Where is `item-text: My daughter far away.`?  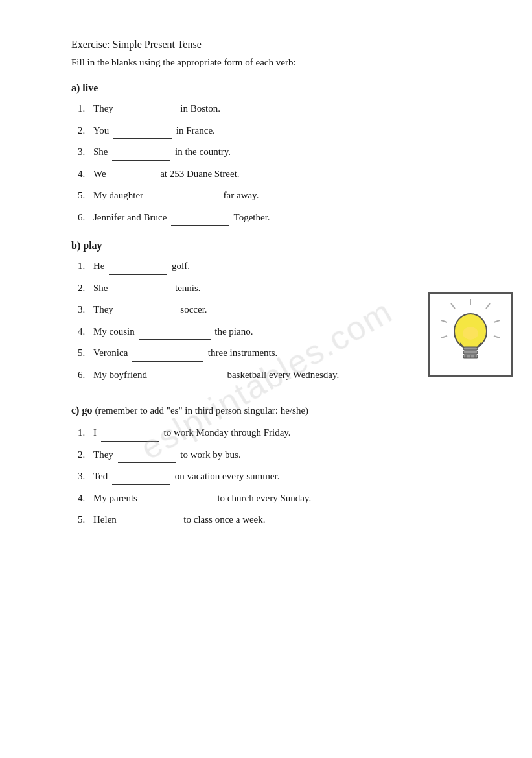
item-text: My daughter far away. is located at coordinates (277, 196).